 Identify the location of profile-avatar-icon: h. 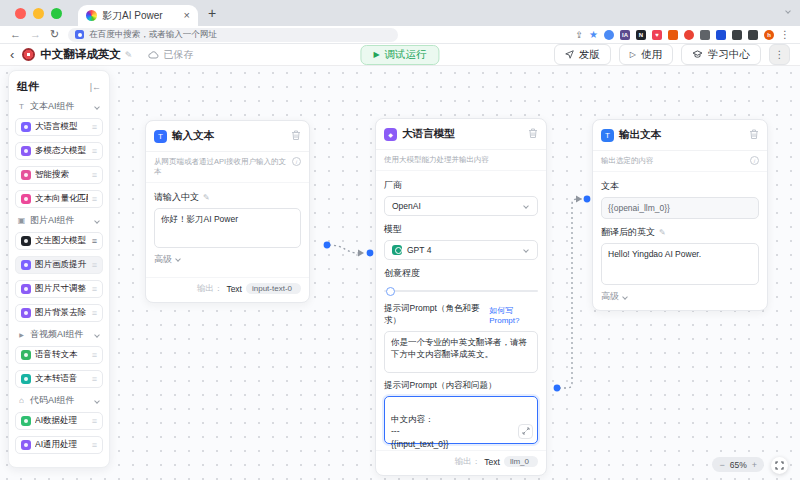
(769, 35).